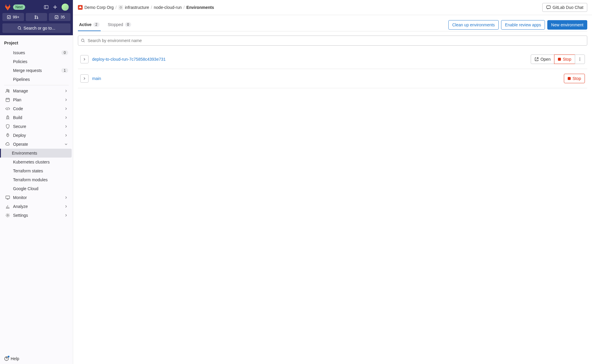  I want to click on deploy-icon, so click(8, 135).